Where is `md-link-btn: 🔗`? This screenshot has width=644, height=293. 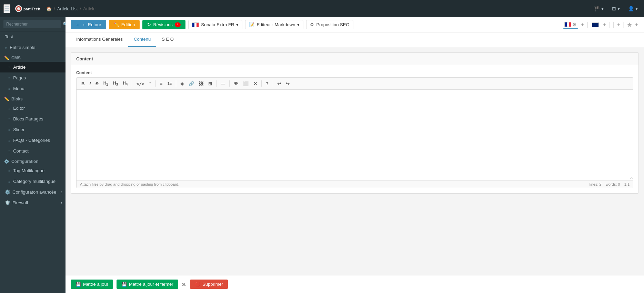 md-link-btn: 🔗 is located at coordinates (191, 84).